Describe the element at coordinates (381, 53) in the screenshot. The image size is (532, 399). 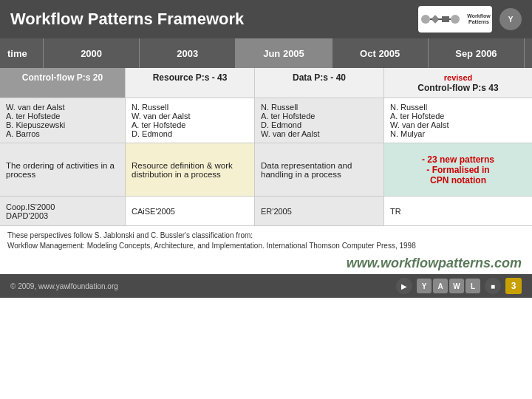
I see `timeline-year-oct2005: Oct 2005` at that location.